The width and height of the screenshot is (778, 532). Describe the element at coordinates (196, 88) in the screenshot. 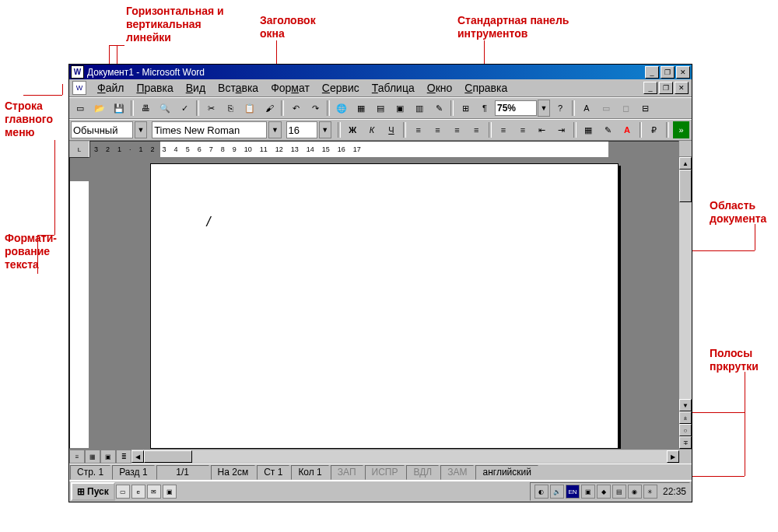

I see `menu-view: Вид` at that location.